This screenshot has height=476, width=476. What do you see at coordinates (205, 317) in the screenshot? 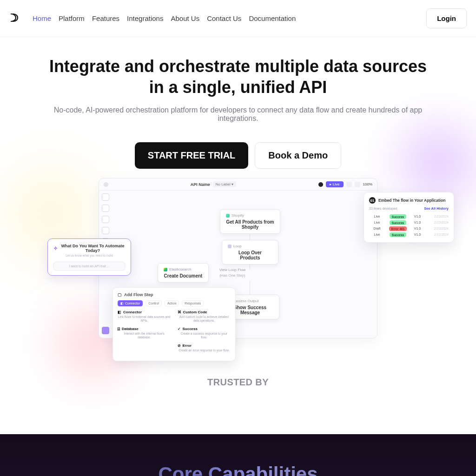
I see `list-item: ⌘Custom Code Add custom code to achieve …` at bounding box center [205, 317].